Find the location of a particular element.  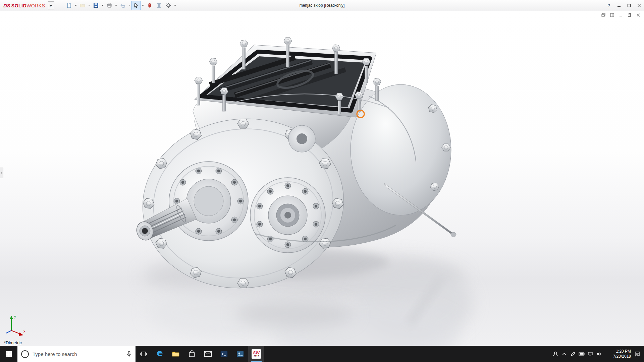

select-arrow-icon is located at coordinates (136, 5).